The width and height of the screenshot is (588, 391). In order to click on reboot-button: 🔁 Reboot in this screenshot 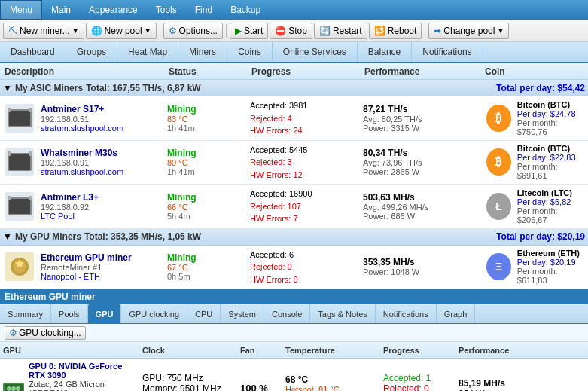, I will do `click(396, 31)`.